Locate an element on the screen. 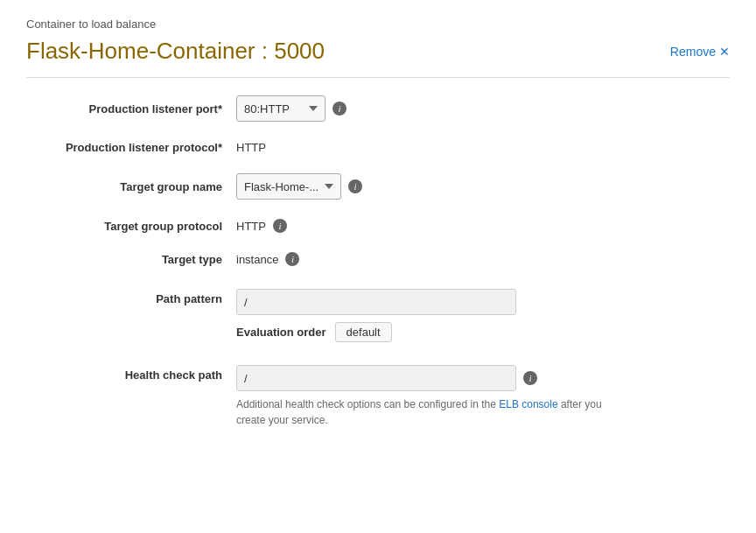  production-listener-port-label: Production listener port* is located at coordinates (131, 109).